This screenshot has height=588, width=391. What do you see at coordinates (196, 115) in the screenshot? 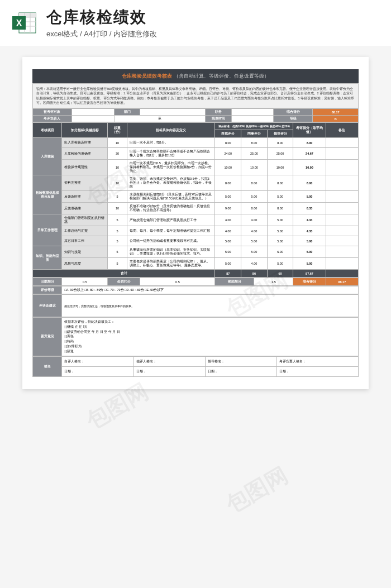
I see `info-table: 被考评对象 部门 职务 综合得分 88.17 考评负责人 至 填表时间 等级 B` at bounding box center [196, 115].